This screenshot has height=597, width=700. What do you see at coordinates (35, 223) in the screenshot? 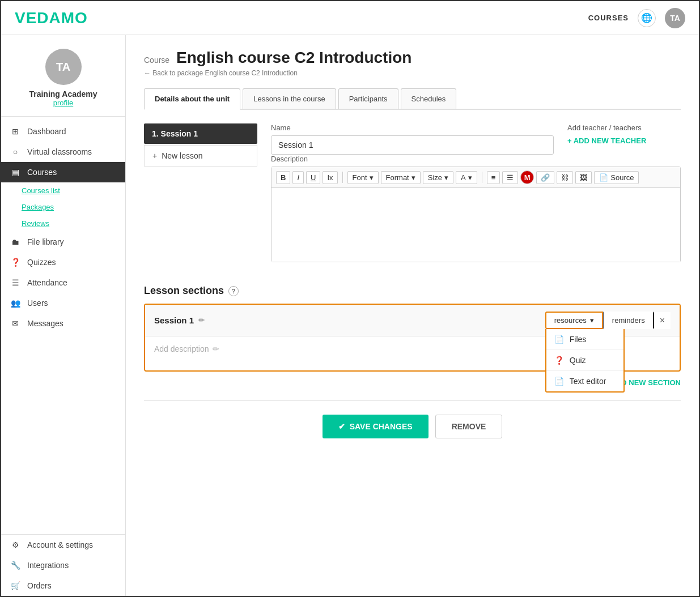
I see `sidebar-sub-label-reviews: Reviews` at bounding box center [35, 223].